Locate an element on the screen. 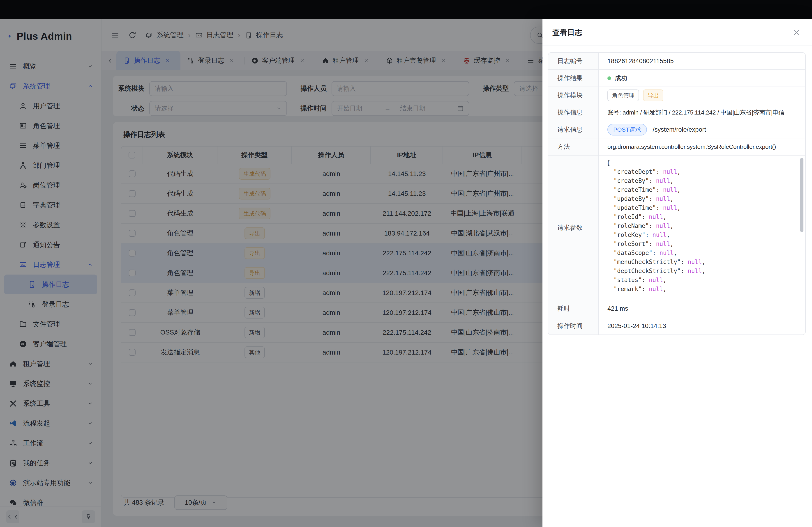  success-dot is located at coordinates (609, 78).